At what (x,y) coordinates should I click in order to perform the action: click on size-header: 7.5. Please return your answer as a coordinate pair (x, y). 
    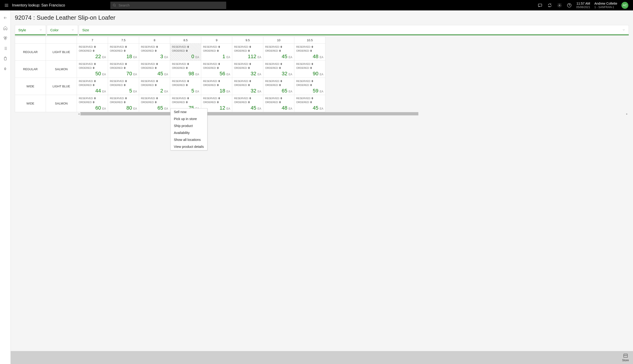
    Looking at the image, I should click on (124, 40).